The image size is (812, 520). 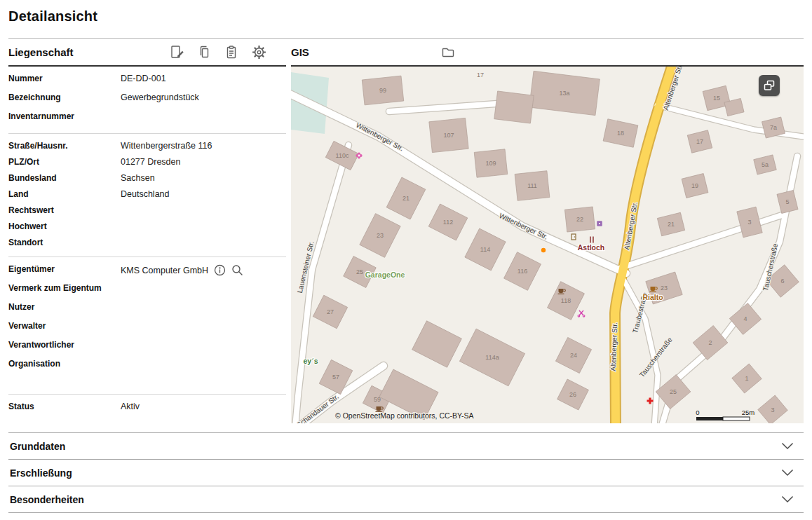 What do you see at coordinates (204, 52) in the screenshot?
I see `copy-icon` at bounding box center [204, 52].